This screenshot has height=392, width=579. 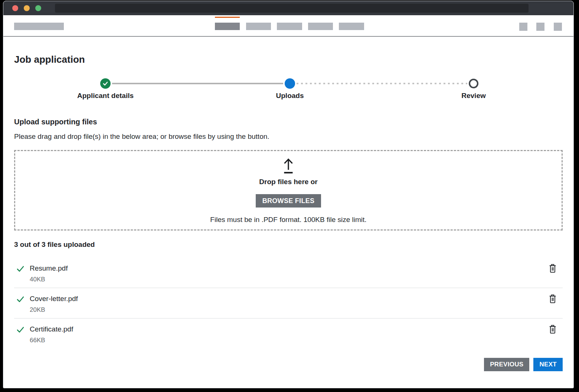 I want to click on file-size: 40KB, so click(x=49, y=280).